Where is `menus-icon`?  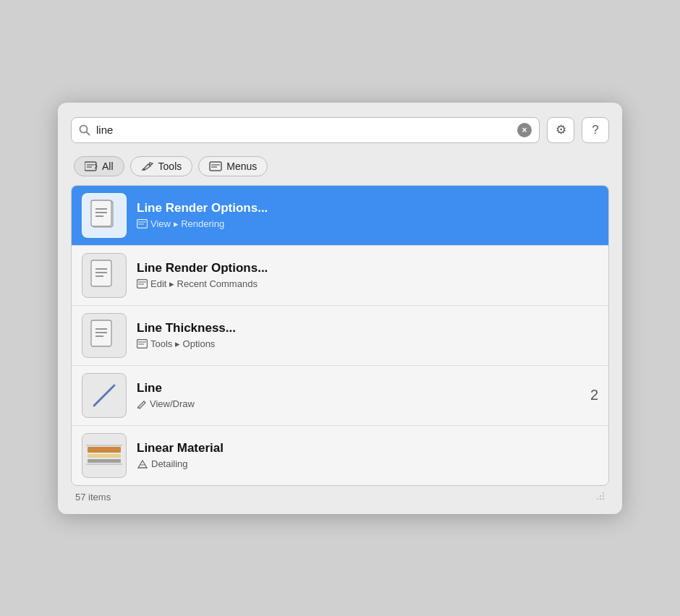
menus-icon is located at coordinates (216, 166).